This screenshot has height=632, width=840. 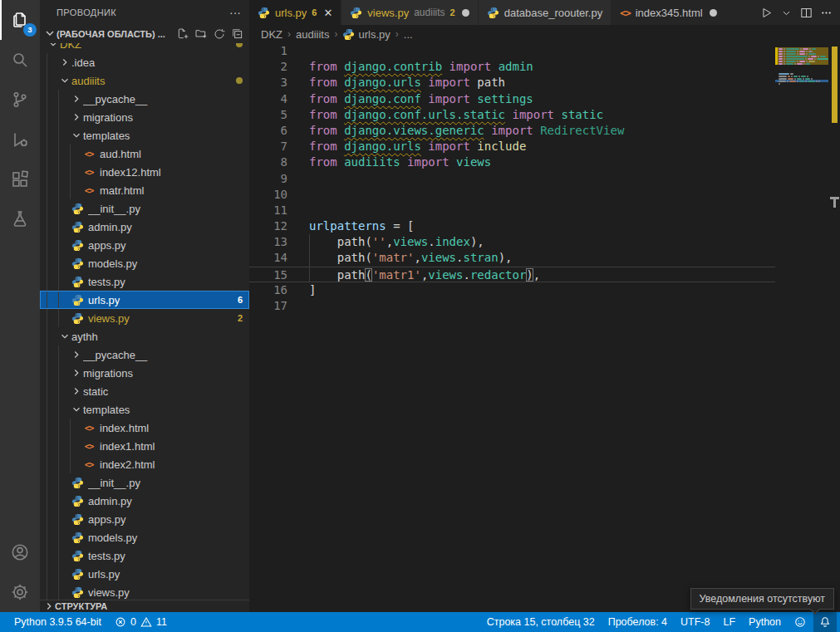 What do you see at coordinates (20, 60) in the screenshot?
I see `search-icon` at bounding box center [20, 60].